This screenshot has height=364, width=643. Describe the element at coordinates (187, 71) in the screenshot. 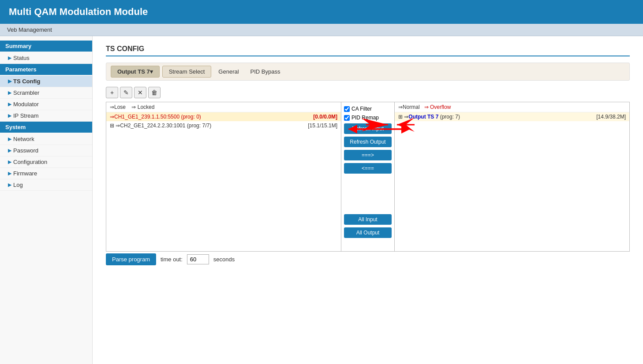

I see `tab-stream-select: Stream Select` at that location.